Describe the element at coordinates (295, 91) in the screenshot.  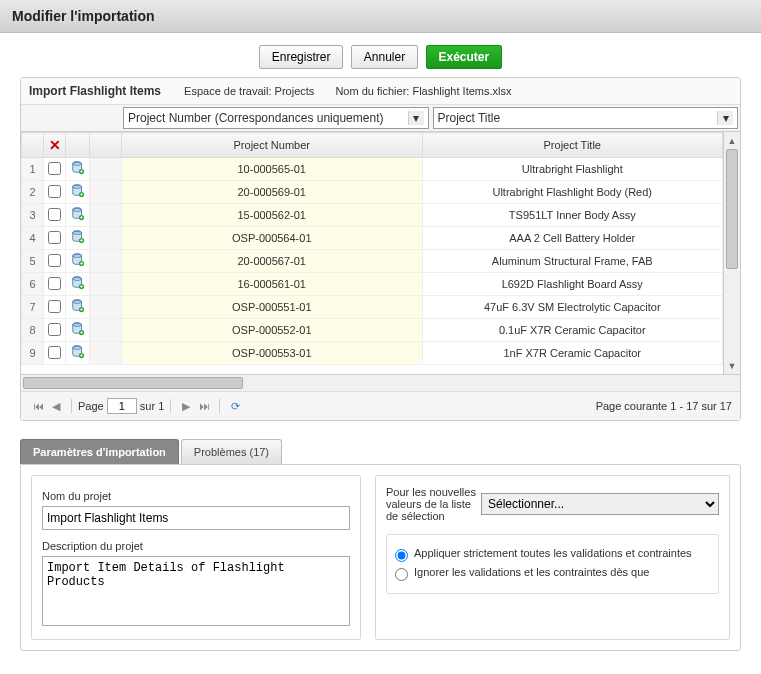
I see `workspace-value: Projects` at that location.